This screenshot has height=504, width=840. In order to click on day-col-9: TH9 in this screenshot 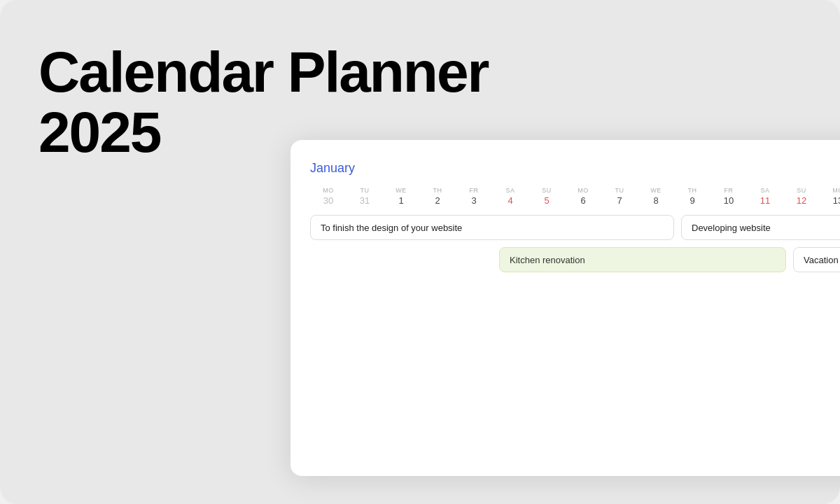, I will do `click(692, 196)`.